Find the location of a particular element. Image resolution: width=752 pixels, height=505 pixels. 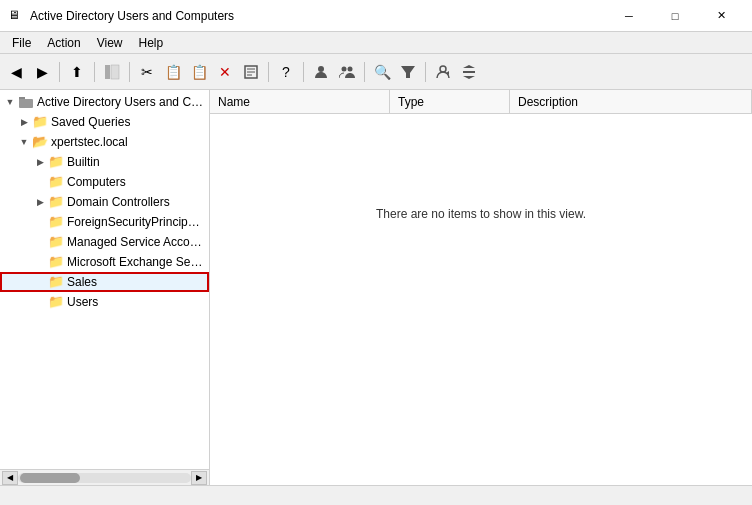

col-header-type: Type is located at coordinates (450, 102).